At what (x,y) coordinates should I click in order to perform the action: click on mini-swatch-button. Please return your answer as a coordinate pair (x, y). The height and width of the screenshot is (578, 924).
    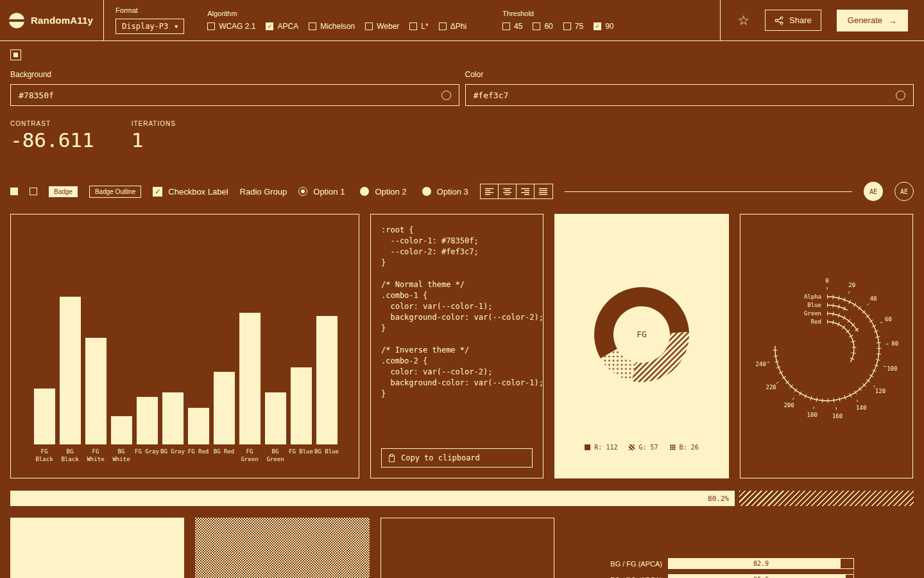
    Looking at the image, I should click on (15, 55).